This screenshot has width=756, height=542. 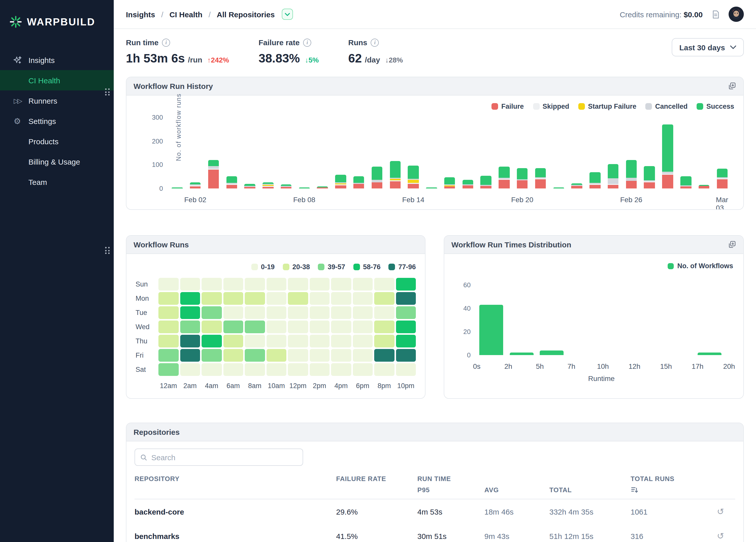 I want to click on sidebar-item-products: Products, so click(x=57, y=141).